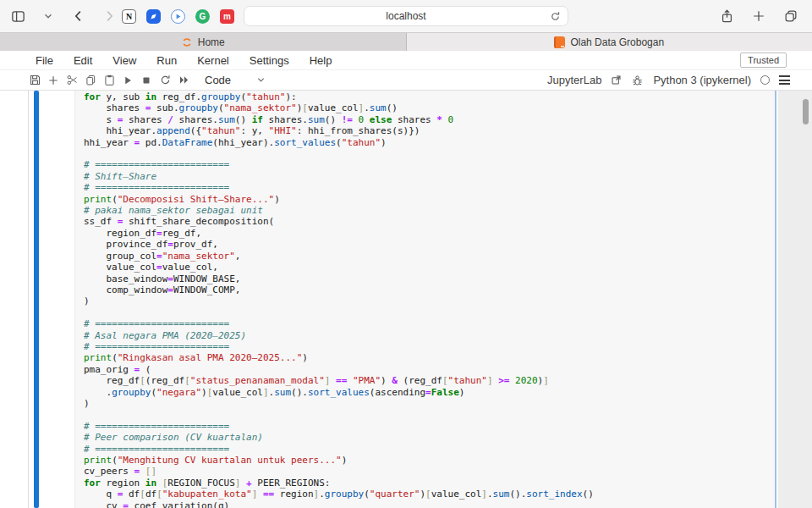  I want to click on restart-icon, so click(166, 80).